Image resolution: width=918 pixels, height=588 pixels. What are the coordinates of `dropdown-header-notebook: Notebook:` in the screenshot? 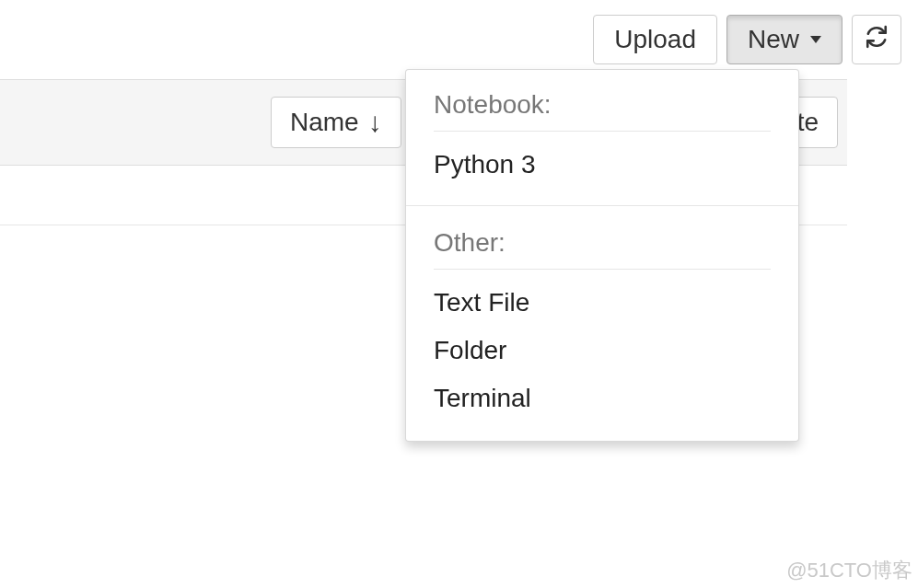 It's located at (602, 102).